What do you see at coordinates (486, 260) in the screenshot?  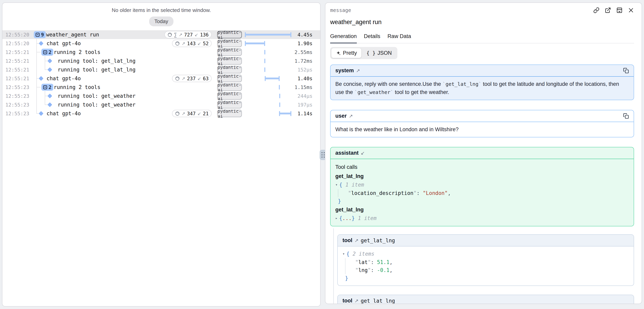 I see `tool-return-panel: tool ↗ get_lat_lng ▾{ 2 items "lat": 51.…` at bounding box center [486, 260].